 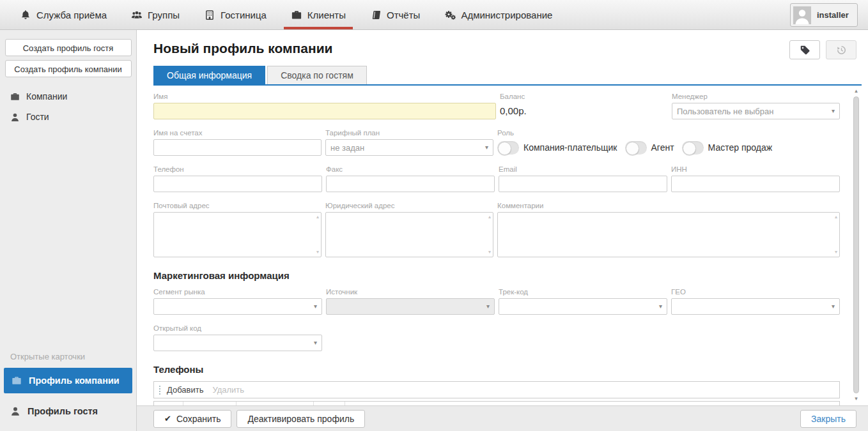 What do you see at coordinates (828, 419) in the screenshot?
I see `close-button: Закрыть` at bounding box center [828, 419].